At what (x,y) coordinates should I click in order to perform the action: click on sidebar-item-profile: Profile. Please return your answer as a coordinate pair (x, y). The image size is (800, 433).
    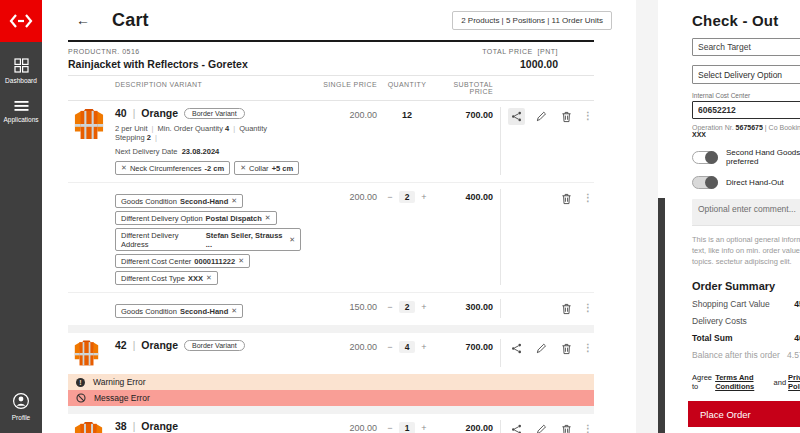
    Looking at the image, I should click on (21, 406).